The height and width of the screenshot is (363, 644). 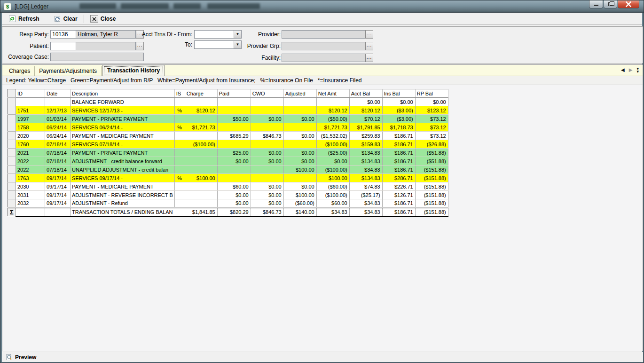 What do you see at coordinates (31, 204) in the screenshot?
I see `cell-id: 2032` at bounding box center [31, 204].